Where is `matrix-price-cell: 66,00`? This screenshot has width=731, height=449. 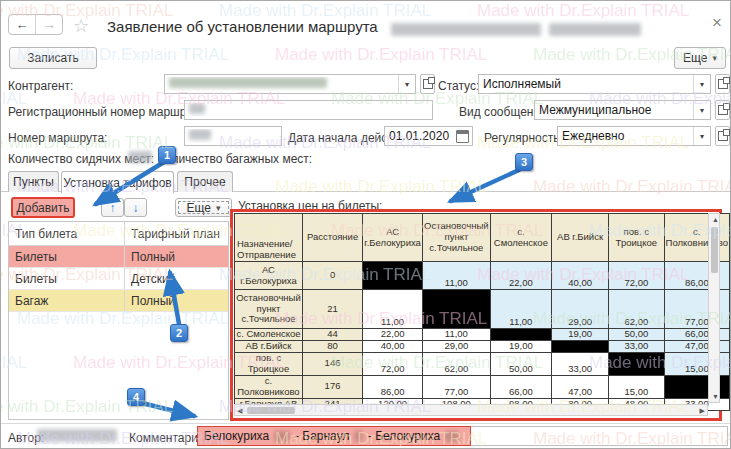 matrix-price-cell: 66,00 is located at coordinates (520, 386).